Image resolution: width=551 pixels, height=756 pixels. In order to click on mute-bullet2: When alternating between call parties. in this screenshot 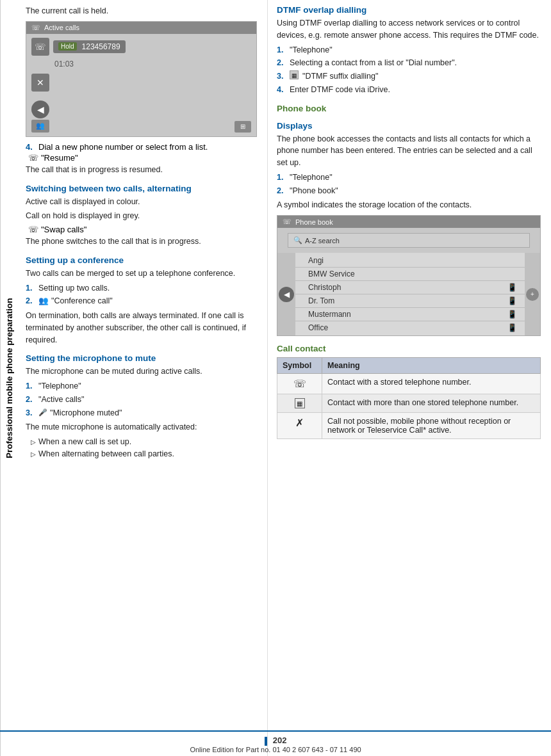, I will do `click(141, 454)`.